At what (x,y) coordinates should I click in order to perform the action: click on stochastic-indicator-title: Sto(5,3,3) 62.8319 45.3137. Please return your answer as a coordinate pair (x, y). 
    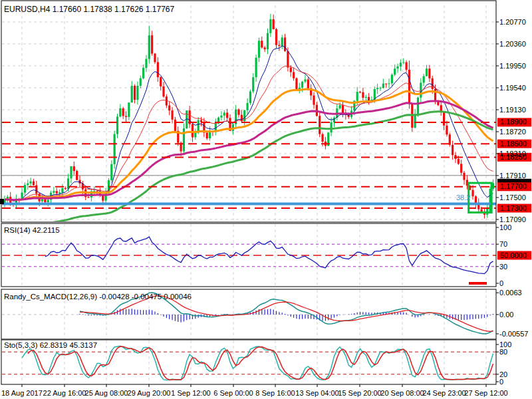
    Looking at the image, I should click on (51, 345).